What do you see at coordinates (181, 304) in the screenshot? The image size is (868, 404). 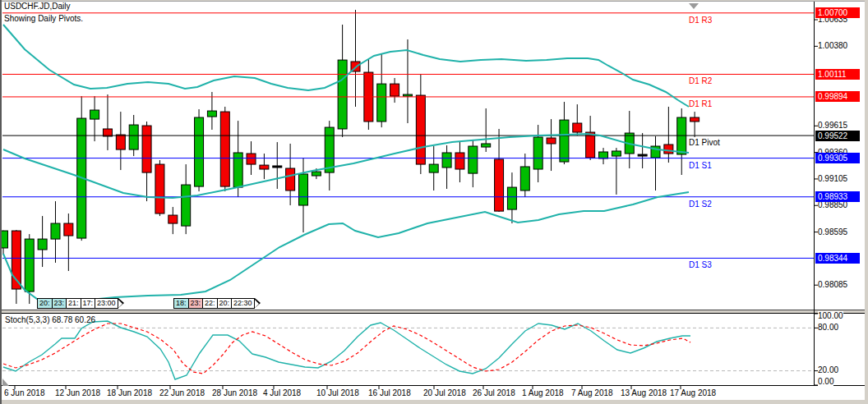 I see `time-marker-cell: 18:` at bounding box center [181, 304].